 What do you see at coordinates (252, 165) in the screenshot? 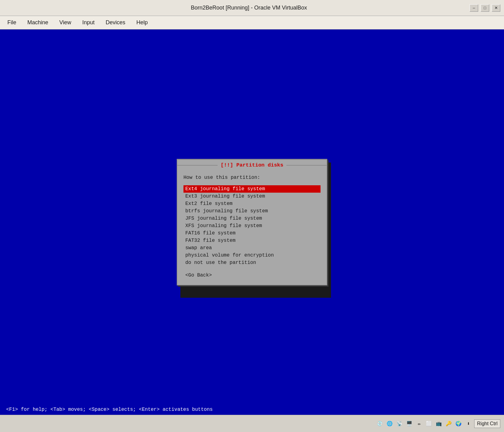
I see `dialog-title-bar: [!!] Partition disks` at bounding box center [252, 165].